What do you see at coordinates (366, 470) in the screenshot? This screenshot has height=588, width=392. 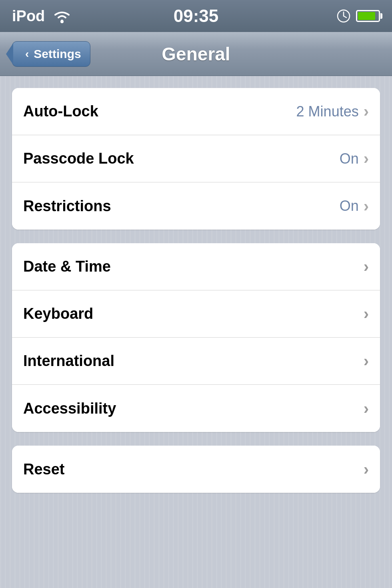 I see `reset-right: ›` at bounding box center [366, 470].